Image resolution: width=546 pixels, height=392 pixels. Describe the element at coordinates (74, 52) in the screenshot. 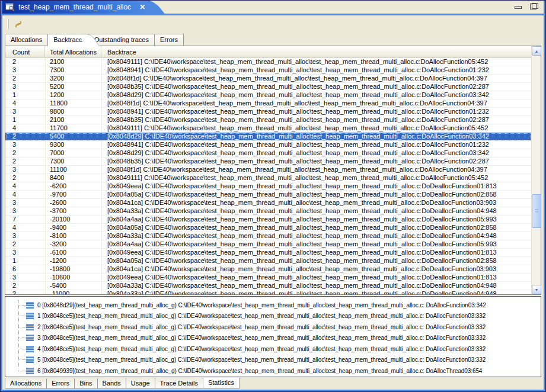

I see `column-header-total-allocations: Total Allocations` at that location.